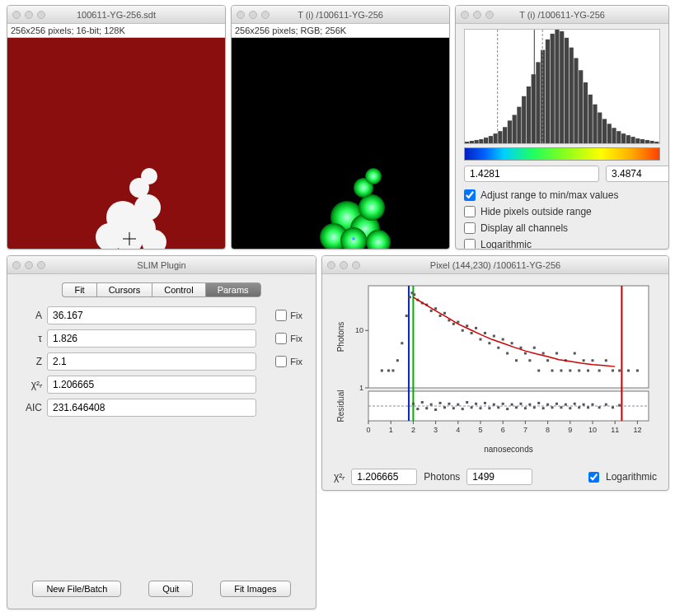 The height and width of the screenshot is (616, 675). Describe the element at coordinates (470, 244) in the screenshot. I see `logarithmic-checkbox` at that location.